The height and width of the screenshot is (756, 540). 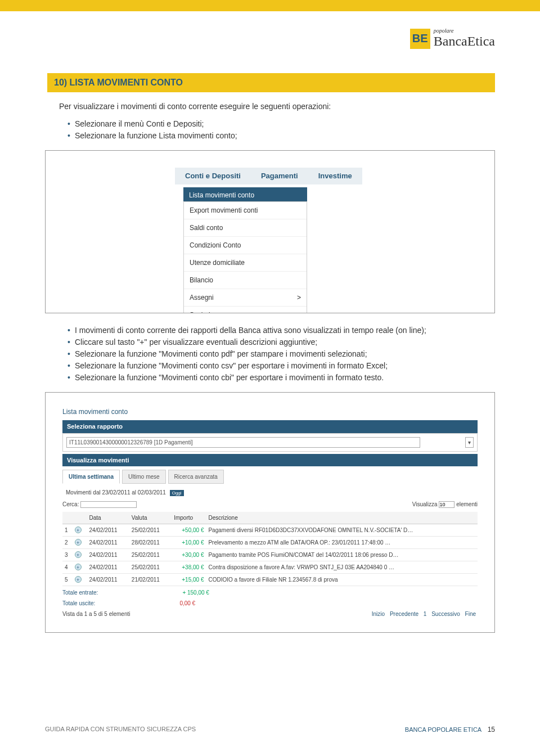 What do you see at coordinates (299, 298) in the screenshot?
I see `chevron-right-icon: >` at bounding box center [299, 298].